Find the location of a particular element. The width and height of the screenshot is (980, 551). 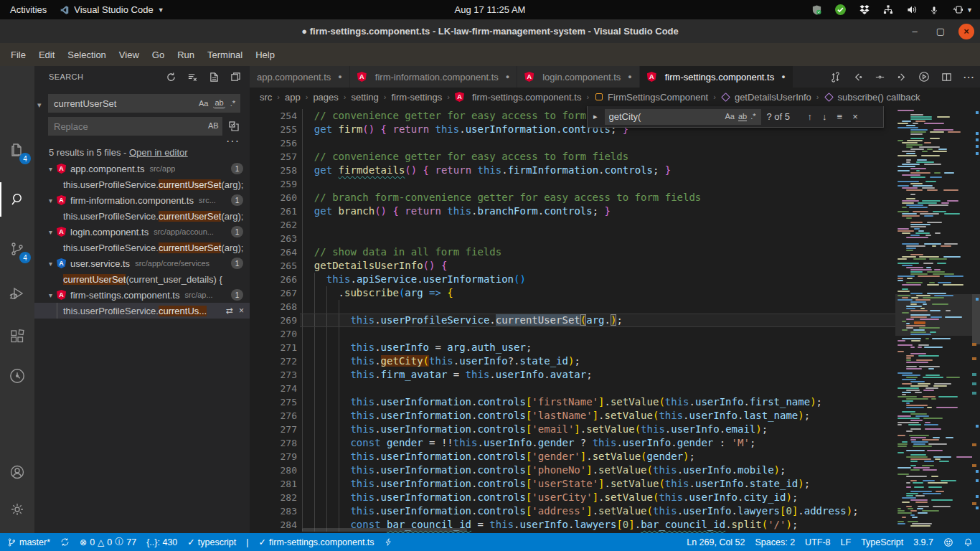

breadcrumb-item: setting is located at coordinates (364, 98).